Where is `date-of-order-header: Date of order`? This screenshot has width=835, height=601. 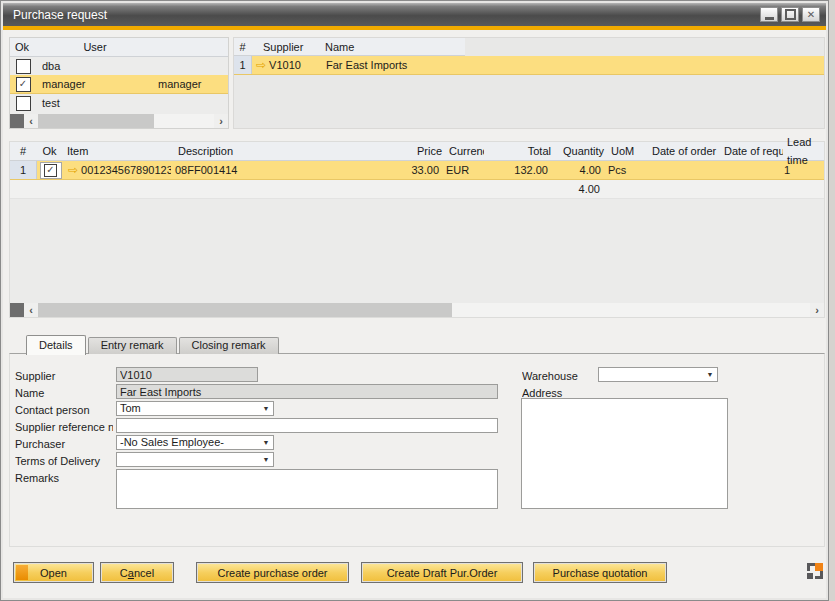 date-of-order-header: Date of order is located at coordinates (684, 151).